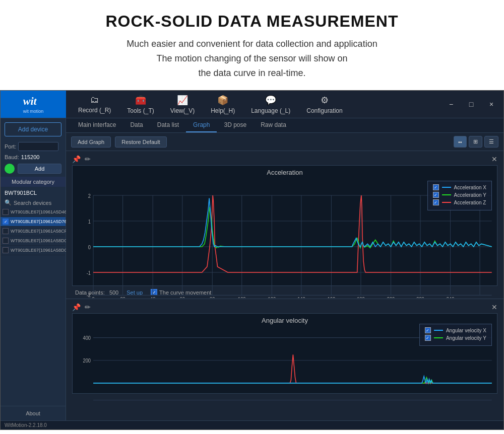 This screenshot has width=504, height=434. Describe the element at coordinates (87, 338) in the screenshot. I see `svg-text: 400` at that location.